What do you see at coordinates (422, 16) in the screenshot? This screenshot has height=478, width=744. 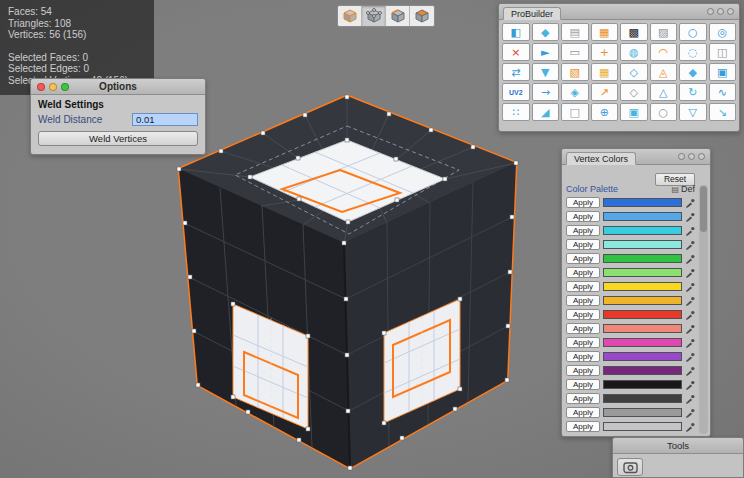 I see `face-select-button` at bounding box center [422, 16].